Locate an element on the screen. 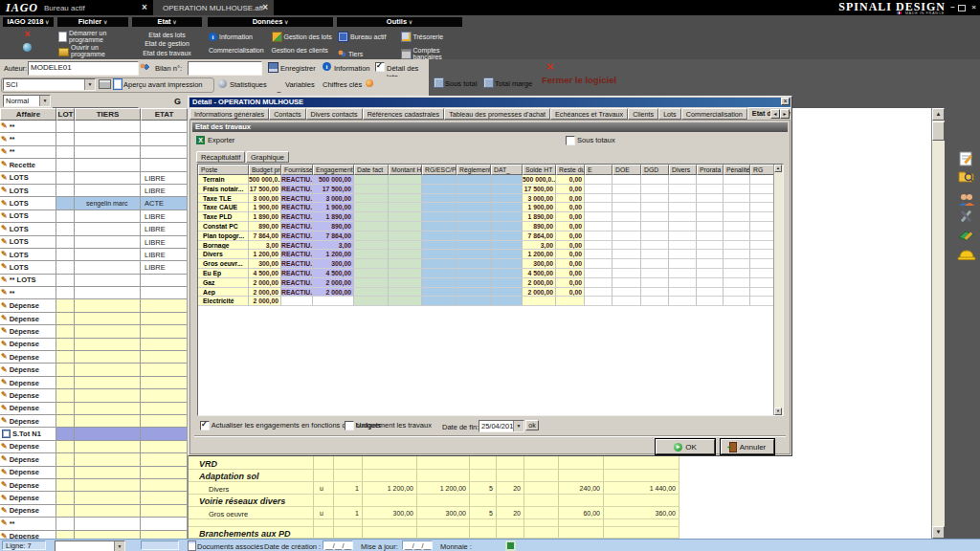  menu-fichier: Fichier is located at coordinates (93, 22).